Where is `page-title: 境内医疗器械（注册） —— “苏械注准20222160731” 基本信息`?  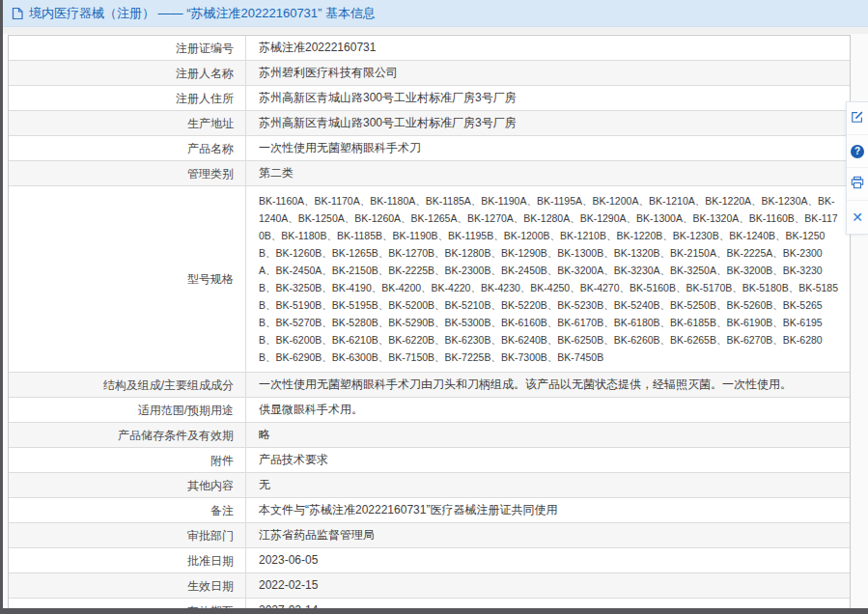
page-title: 境内医疗器械（注册） —— “苏械注准20222160731” 基本信息 is located at coordinates (203, 14).